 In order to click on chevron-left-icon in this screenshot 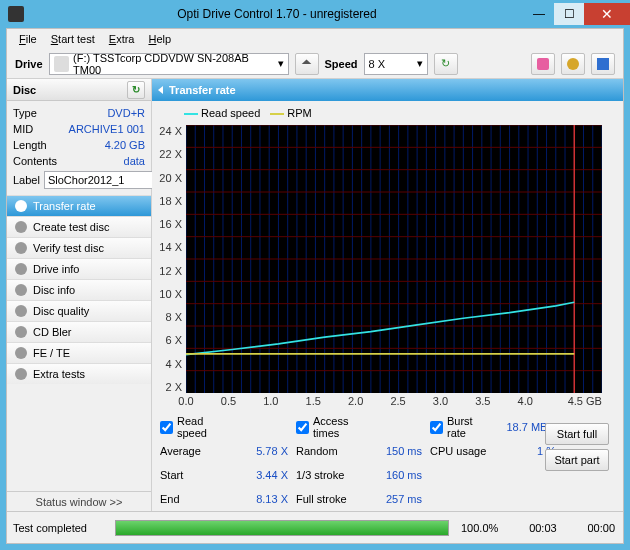, I will do `click(160, 90)`.